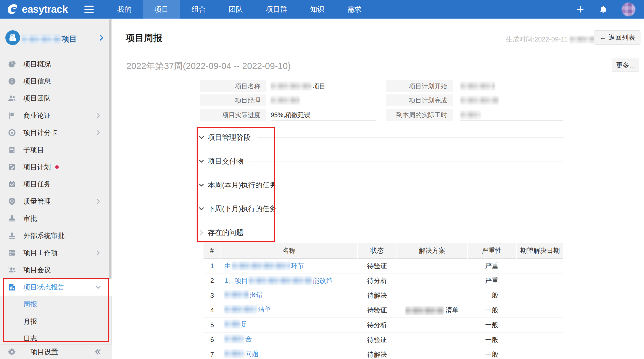 Image resolution: width=644 pixels, height=359 pixels. What do you see at coordinates (381, 185) in the screenshot?
I see `section-this-week-tasks: 本周(本月)执行的任务` at bounding box center [381, 185].